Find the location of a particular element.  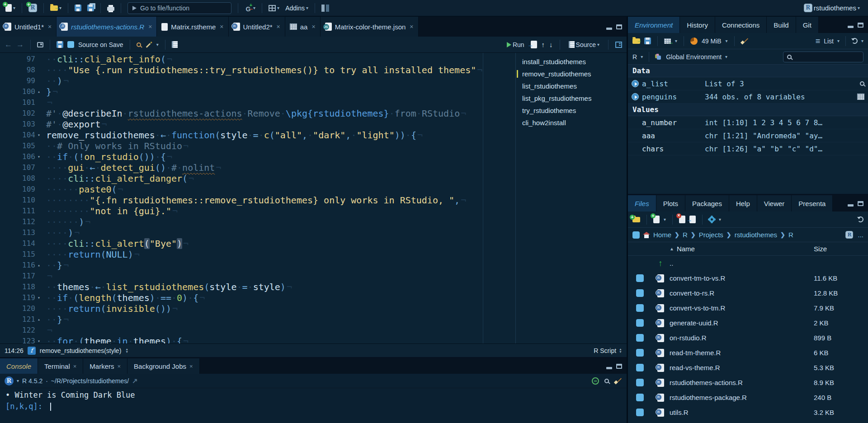

scope-spinner-icon: ▲▼ is located at coordinates (127, 351).